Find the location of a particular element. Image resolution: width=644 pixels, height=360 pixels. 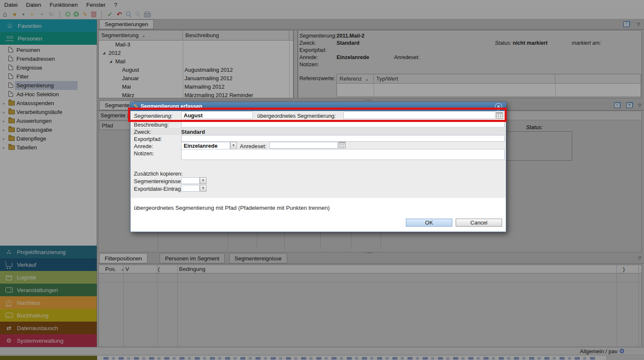

sidebar-item-datenpflege: ▸Datenpflege is located at coordinates (48, 138).